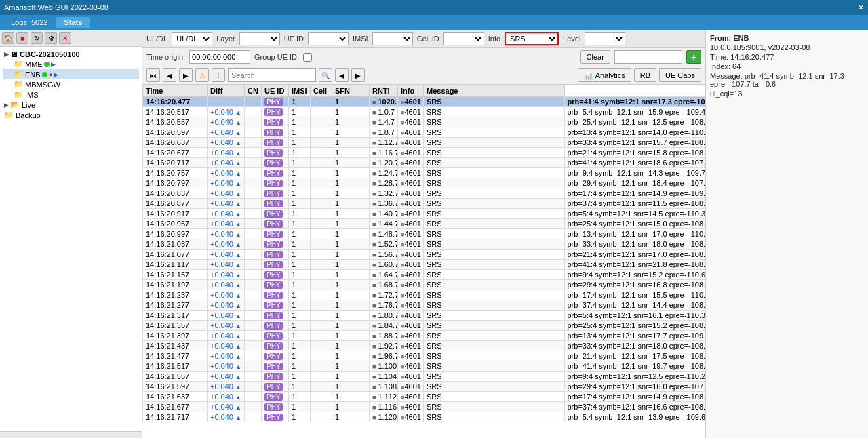  Describe the element at coordinates (71, 95) in the screenshot. I see `tree-ims: 📁 IMS` at that location.